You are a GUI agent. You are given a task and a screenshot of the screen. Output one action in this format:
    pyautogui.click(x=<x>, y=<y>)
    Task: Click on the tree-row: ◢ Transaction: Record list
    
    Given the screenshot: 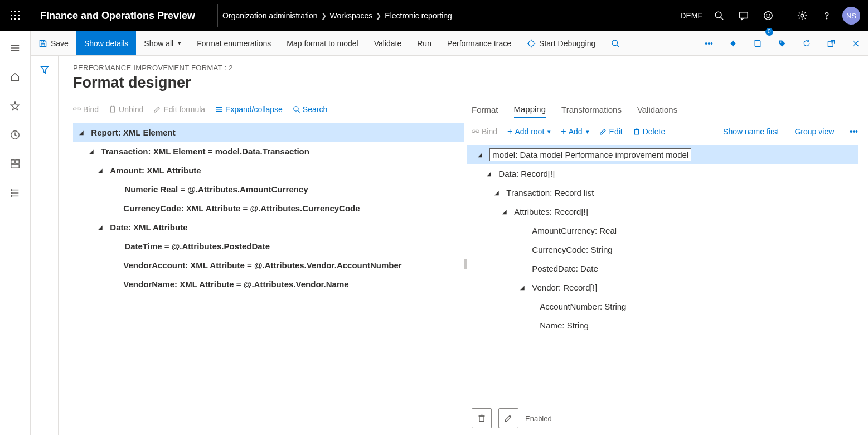 What is the action you would take?
    pyautogui.click(x=662, y=192)
    